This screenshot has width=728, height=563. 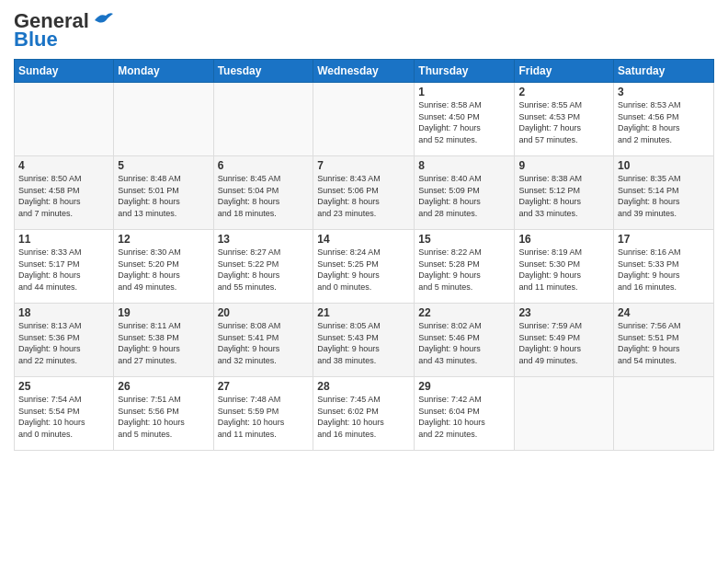 I want to click on calendar-cell: 25Sunrise: 7:54 AM Sunset: 5:54 PM Dayli…, so click(x=64, y=414).